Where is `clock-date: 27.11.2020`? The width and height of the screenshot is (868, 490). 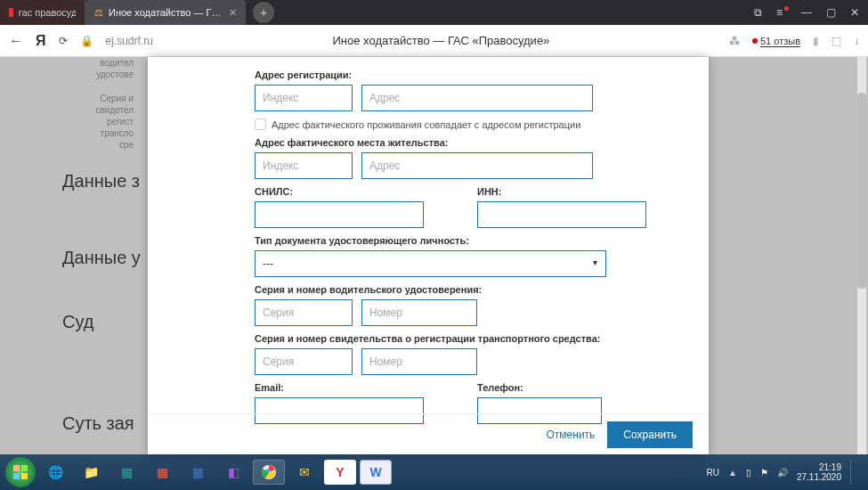
clock-date: 27.11.2020 is located at coordinates (819, 478).